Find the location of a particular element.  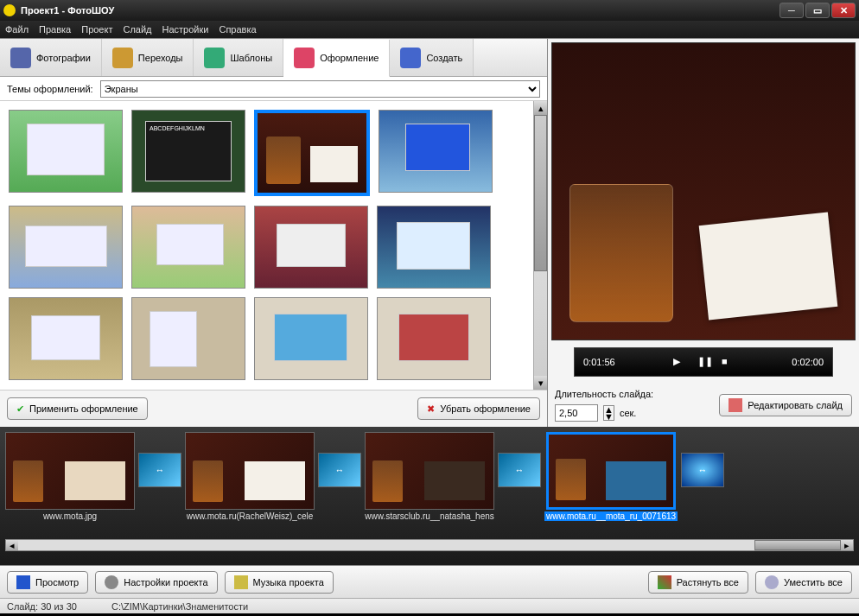

timeline-slide: www.mota.jpg is located at coordinates (70, 477).